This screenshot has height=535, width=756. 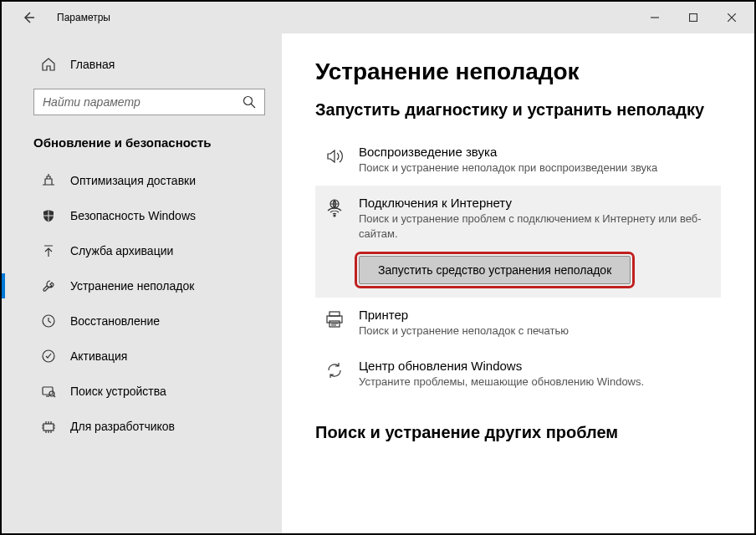 What do you see at coordinates (495, 270) in the screenshot?
I see `run-troubleshooter-button: Запустить средство устранения неполадок` at bounding box center [495, 270].